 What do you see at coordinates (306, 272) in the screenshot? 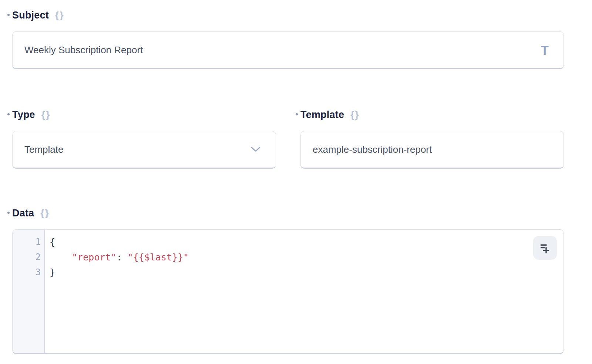
I see `code-line-3: }` at bounding box center [306, 272].